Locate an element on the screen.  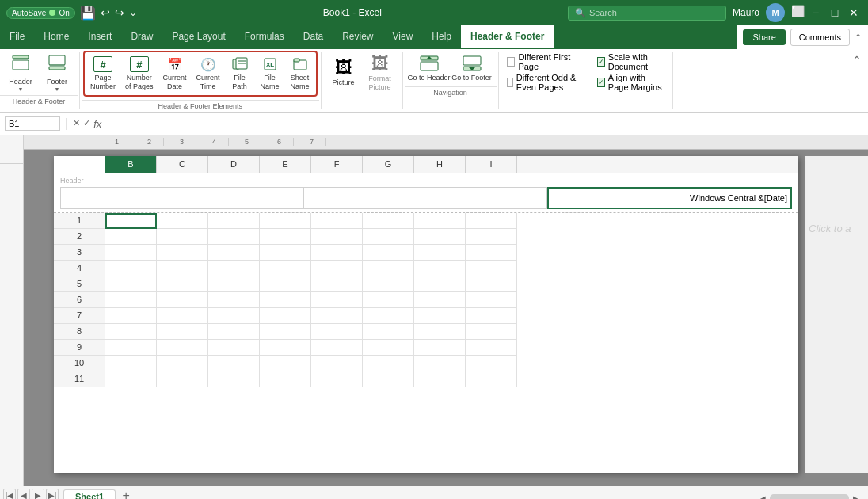
cell-C3 is located at coordinates (182, 253).